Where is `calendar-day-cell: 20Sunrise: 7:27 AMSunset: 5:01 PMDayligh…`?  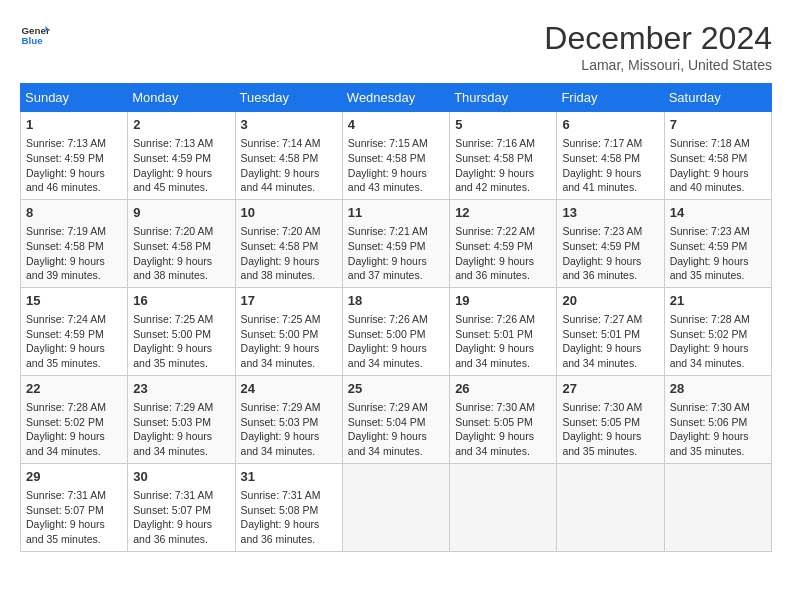 calendar-day-cell: 20Sunrise: 7:27 AMSunset: 5:01 PMDayligh… is located at coordinates (610, 331).